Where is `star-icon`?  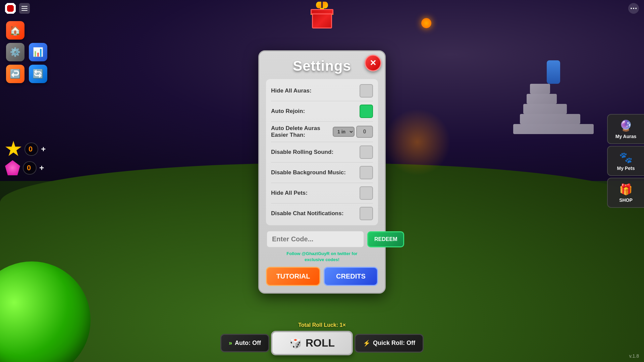
star-icon is located at coordinates (13, 149).